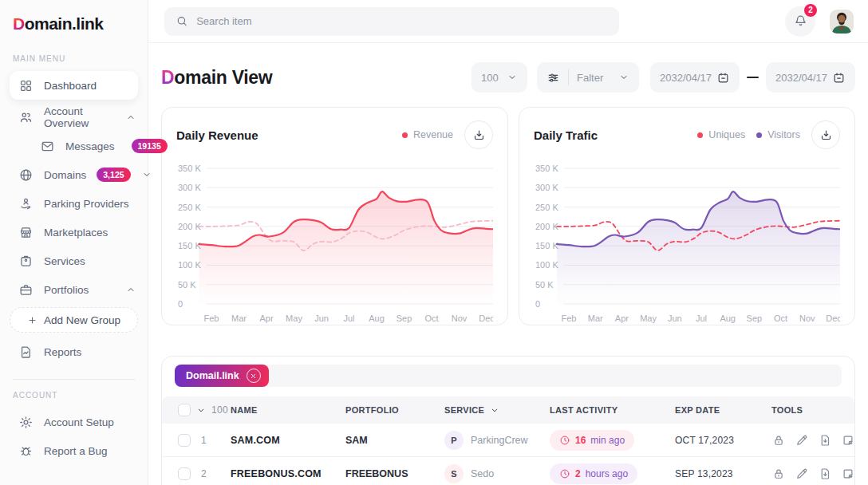 The height and width of the screenshot is (485, 868). Describe the element at coordinates (547, 227) in the screenshot. I see `svg-text: 200 K` at that location.